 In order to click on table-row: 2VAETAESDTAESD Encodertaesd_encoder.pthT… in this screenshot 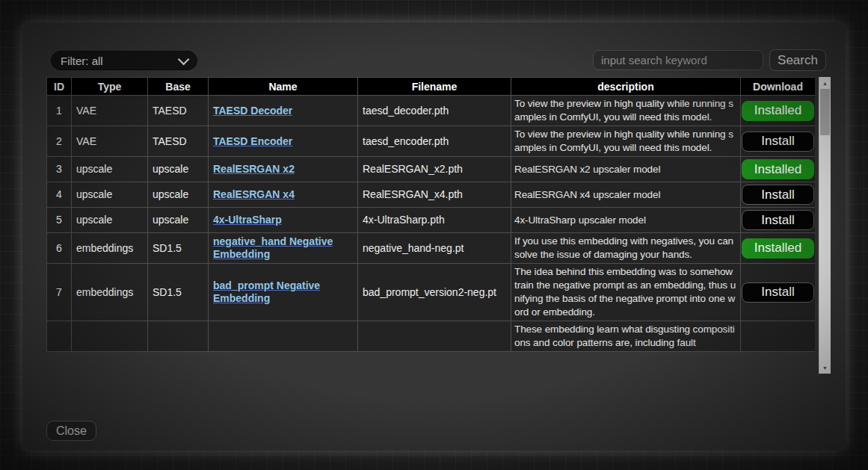, I will do `click(431, 142)`.